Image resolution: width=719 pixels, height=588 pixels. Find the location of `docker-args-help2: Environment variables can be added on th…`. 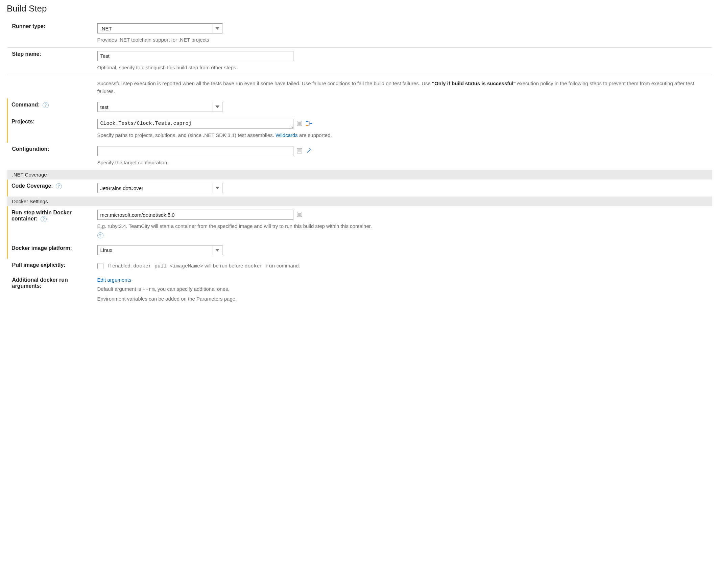

docker-args-help2: Environment variables can be added on th… is located at coordinates (403, 299).